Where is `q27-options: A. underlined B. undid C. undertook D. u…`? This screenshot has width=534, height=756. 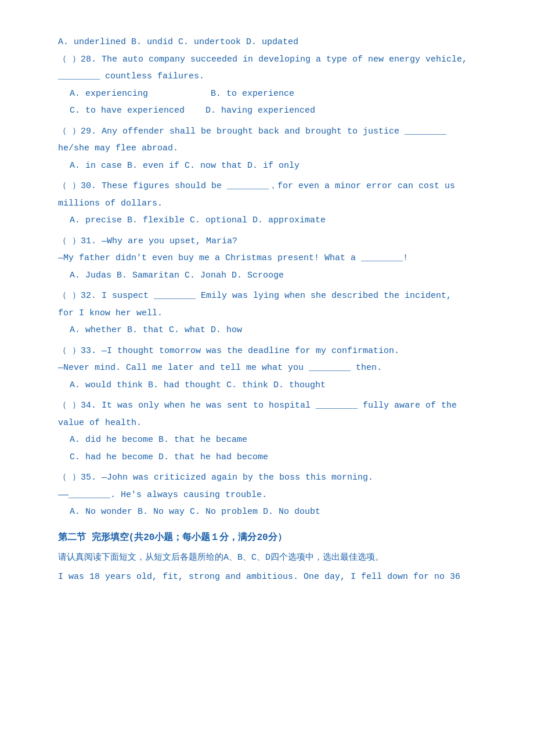
q27-options: A. underlined B. undid C. undertook D. u… is located at coordinates (273, 42).